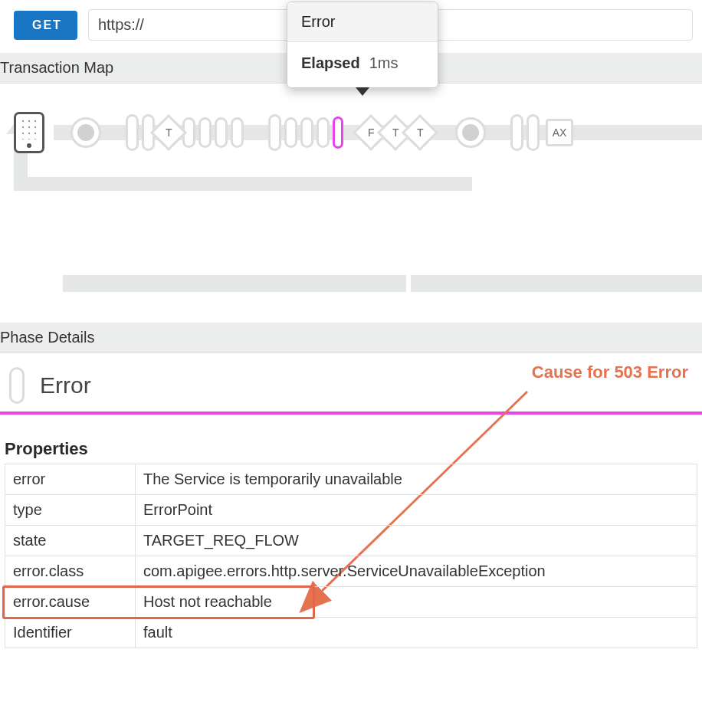  Describe the element at coordinates (362, 44) in the screenshot. I see `error-tooltip: Error Elapsed 1ms` at that location.